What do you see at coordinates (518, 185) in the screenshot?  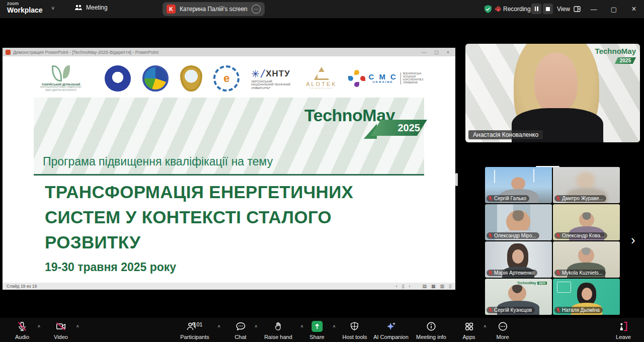 I see `participant-tile: Сергій Галько` at bounding box center [518, 185].